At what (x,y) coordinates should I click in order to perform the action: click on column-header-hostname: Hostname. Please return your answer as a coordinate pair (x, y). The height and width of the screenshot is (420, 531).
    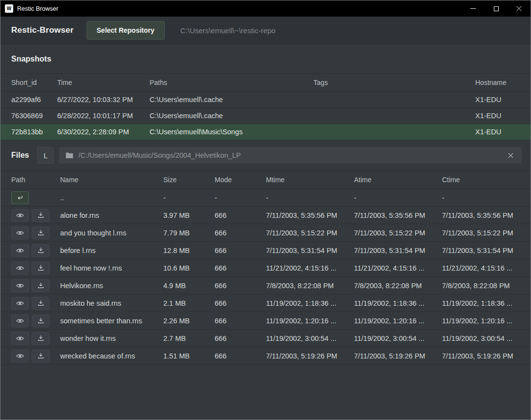
    Looking at the image, I should click on (499, 83).